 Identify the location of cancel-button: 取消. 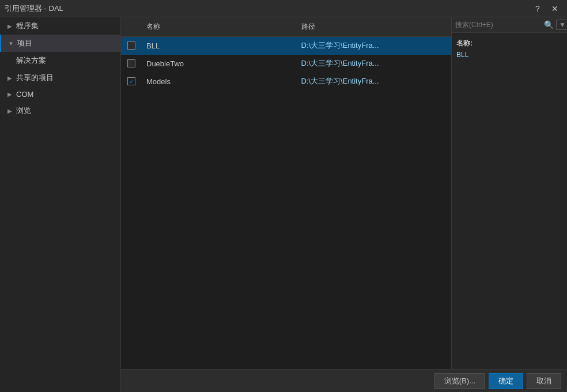
(544, 381).